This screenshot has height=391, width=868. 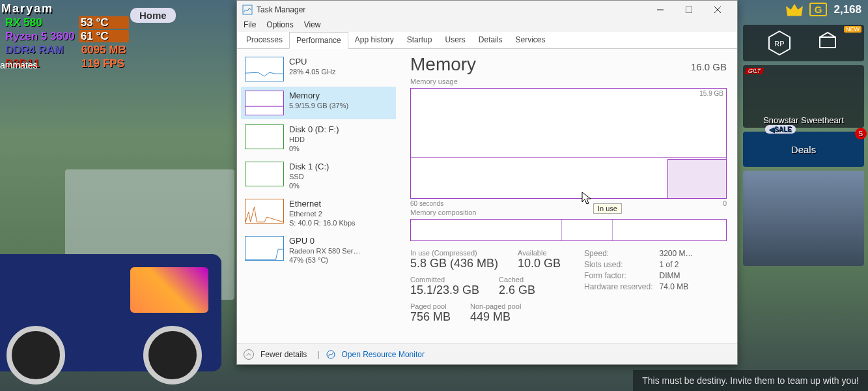 I want to click on titlebar: Task Manager, so click(x=487, y=10).